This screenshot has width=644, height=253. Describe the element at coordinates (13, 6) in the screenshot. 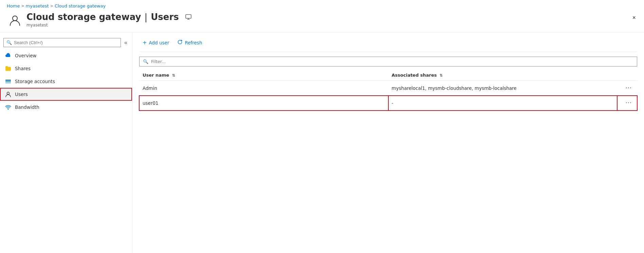

I see `breadcrumb-home: Home` at that location.